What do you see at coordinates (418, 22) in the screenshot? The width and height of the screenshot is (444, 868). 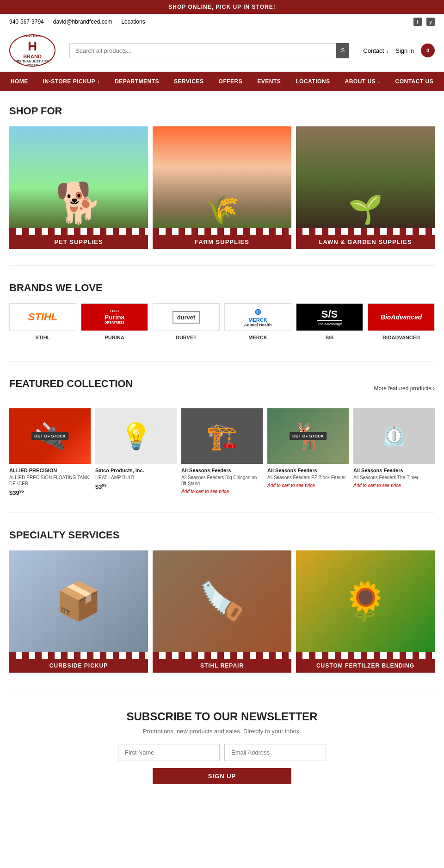 I see `facebook-icon: f` at bounding box center [418, 22].